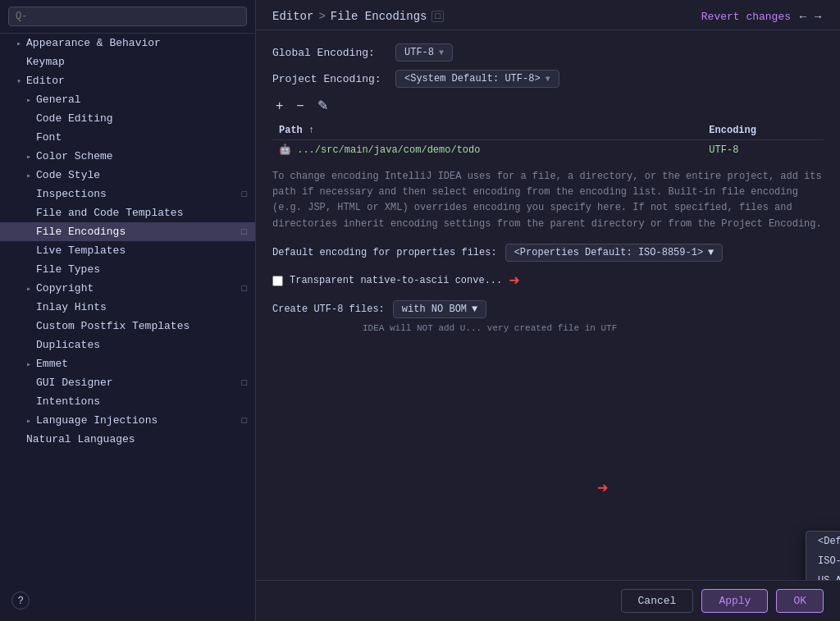 This screenshot has width=840, height=621. What do you see at coordinates (746, 16) in the screenshot?
I see `revert-button: Revert changes` at bounding box center [746, 16].